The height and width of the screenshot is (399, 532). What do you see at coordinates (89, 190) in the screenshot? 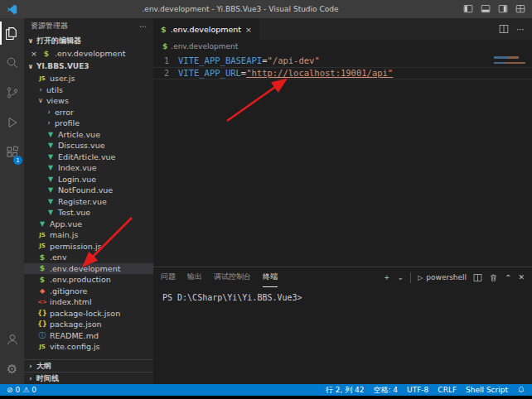
I see `tree-item: ▼ NotFound.vue` at bounding box center [89, 190].